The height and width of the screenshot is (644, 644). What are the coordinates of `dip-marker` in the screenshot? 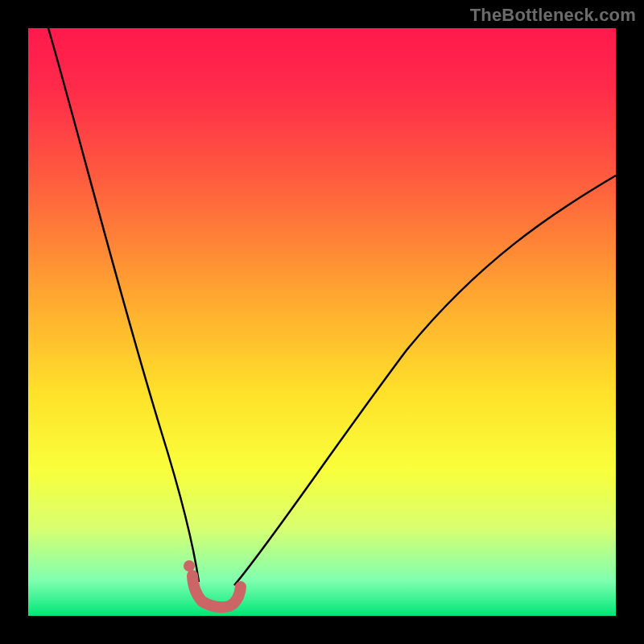 It's located at (217, 591).